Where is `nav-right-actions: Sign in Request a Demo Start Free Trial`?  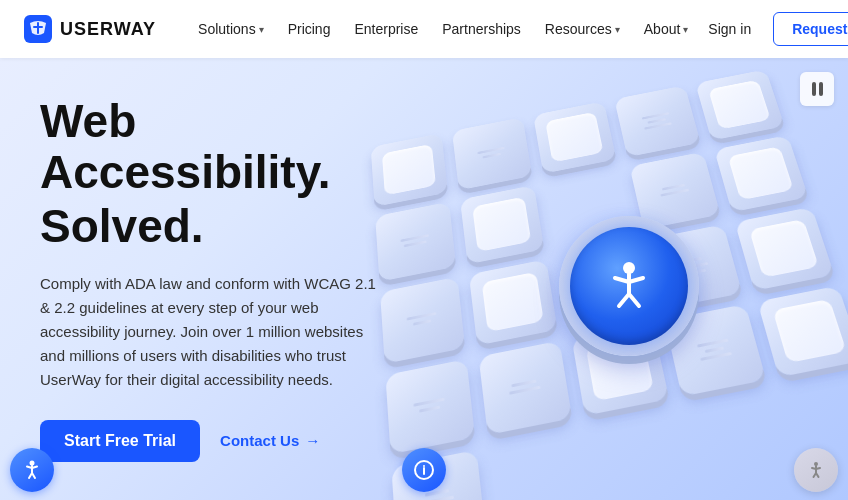 nav-right-actions: Sign in Request a Demo Start Free Trial is located at coordinates (773, 29).